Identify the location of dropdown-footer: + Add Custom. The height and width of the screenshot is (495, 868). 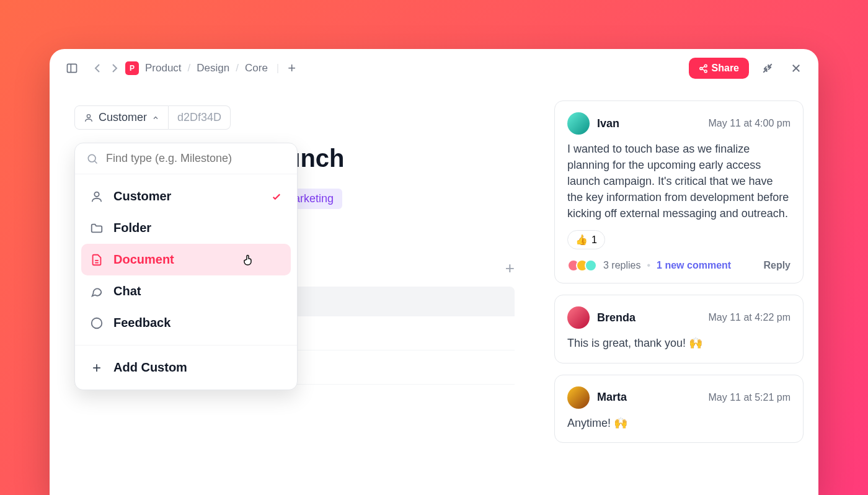
(186, 367).